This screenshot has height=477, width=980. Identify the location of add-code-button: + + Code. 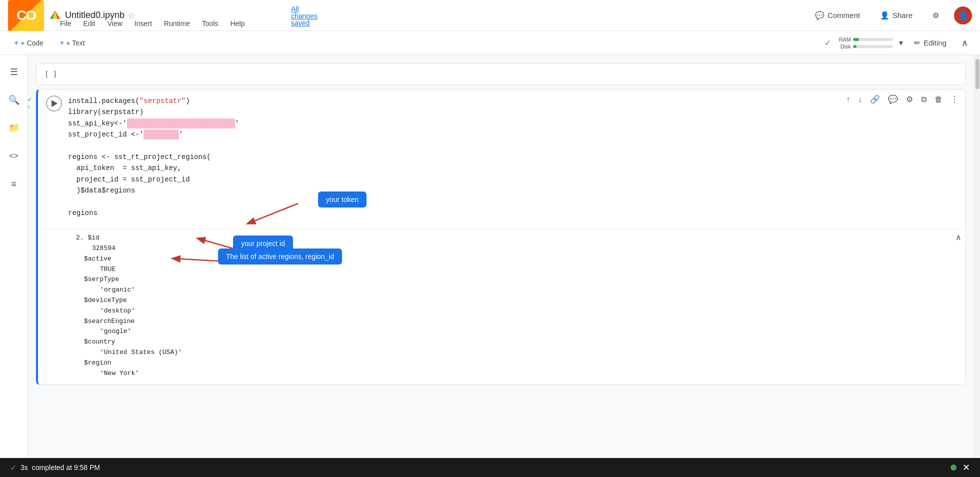
(29, 43).